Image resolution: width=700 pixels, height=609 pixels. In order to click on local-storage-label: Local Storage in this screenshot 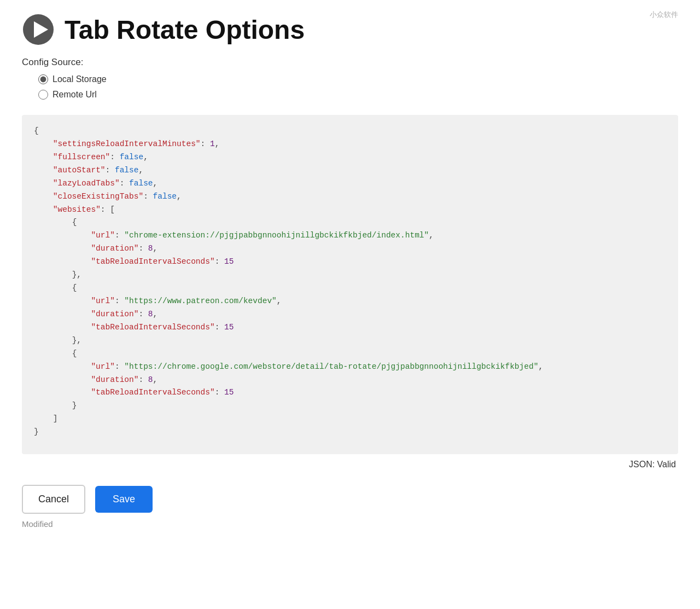, I will do `click(80, 79)`.